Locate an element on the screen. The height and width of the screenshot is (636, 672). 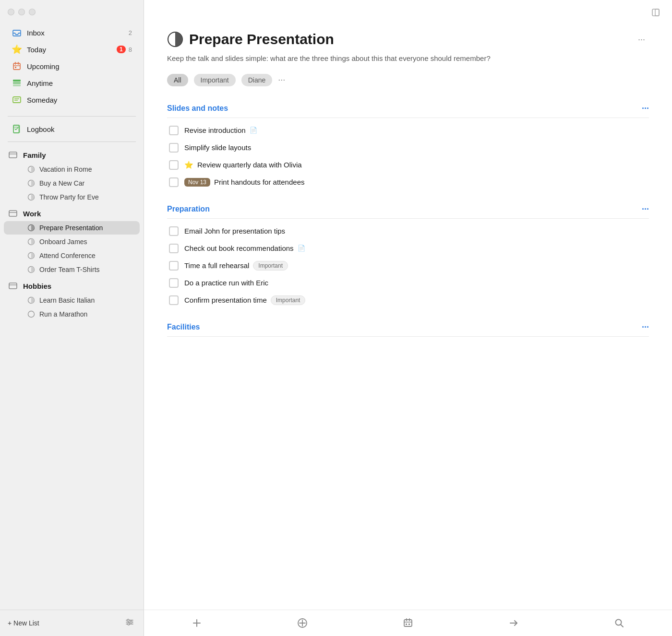
task-checkbox-simplify is located at coordinates (174, 148).